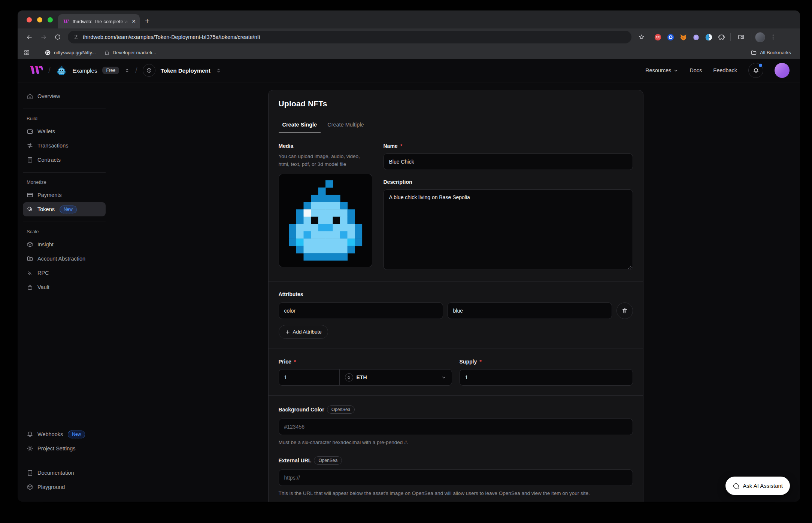  I want to click on nav-resources: Resources, so click(662, 70).